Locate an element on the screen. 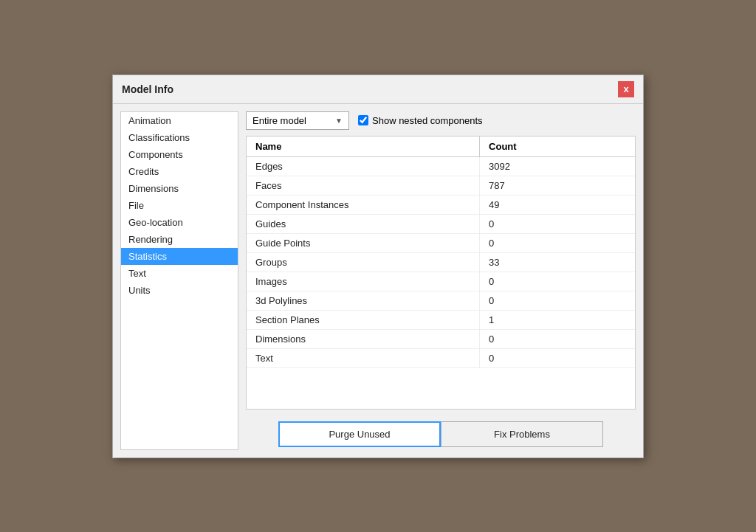 The width and height of the screenshot is (756, 532). nested-components-label: Show nested components is located at coordinates (427, 121).